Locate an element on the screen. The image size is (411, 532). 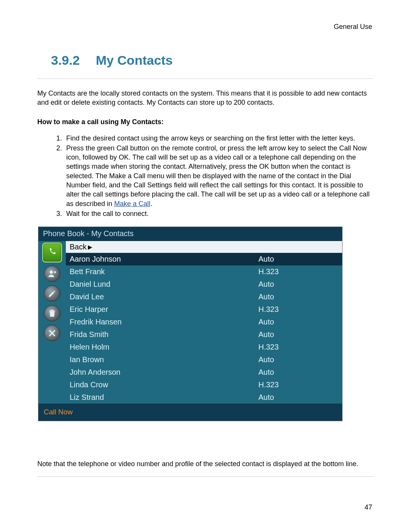
contact-row: Fredrik HansenAuto is located at coordinates (204, 322).